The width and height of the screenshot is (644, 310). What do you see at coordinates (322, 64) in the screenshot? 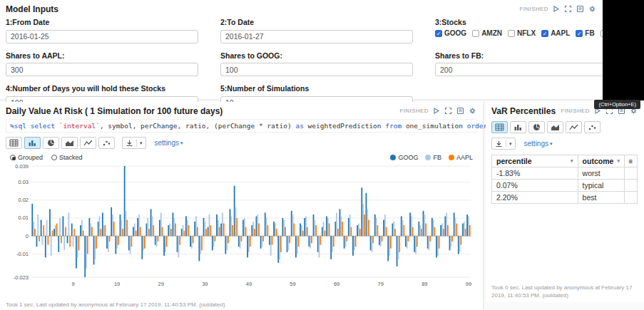
I see `shares-goog-field: Shares to GOOG:` at bounding box center [322, 64].